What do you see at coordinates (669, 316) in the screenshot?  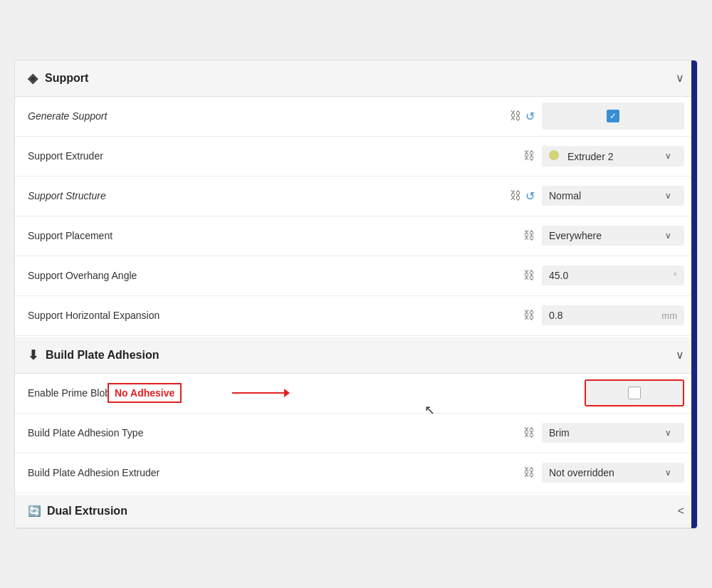 I see `support-horizontal-unit: mm` at bounding box center [669, 316].